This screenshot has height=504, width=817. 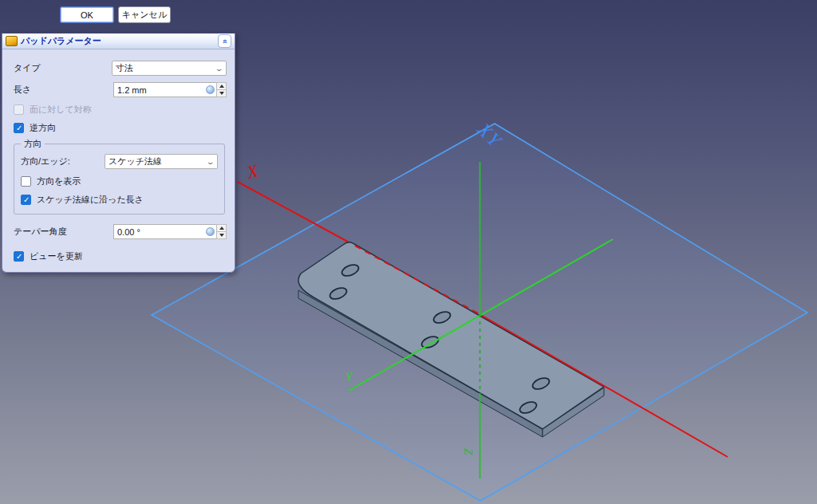 What do you see at coordinates (19, 128) in the screenshot?
I see `reversed-checkbox` at bounding box center [19, 128].